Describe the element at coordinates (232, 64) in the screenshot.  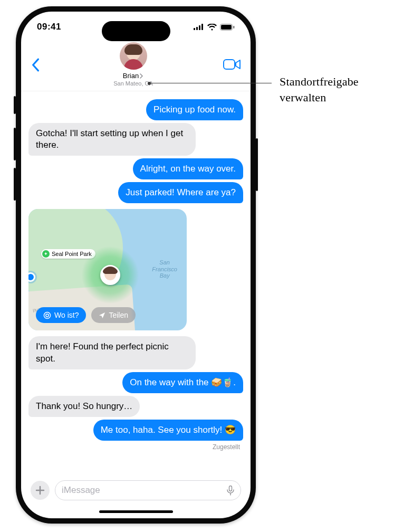
I see `facetime-button` at that location.